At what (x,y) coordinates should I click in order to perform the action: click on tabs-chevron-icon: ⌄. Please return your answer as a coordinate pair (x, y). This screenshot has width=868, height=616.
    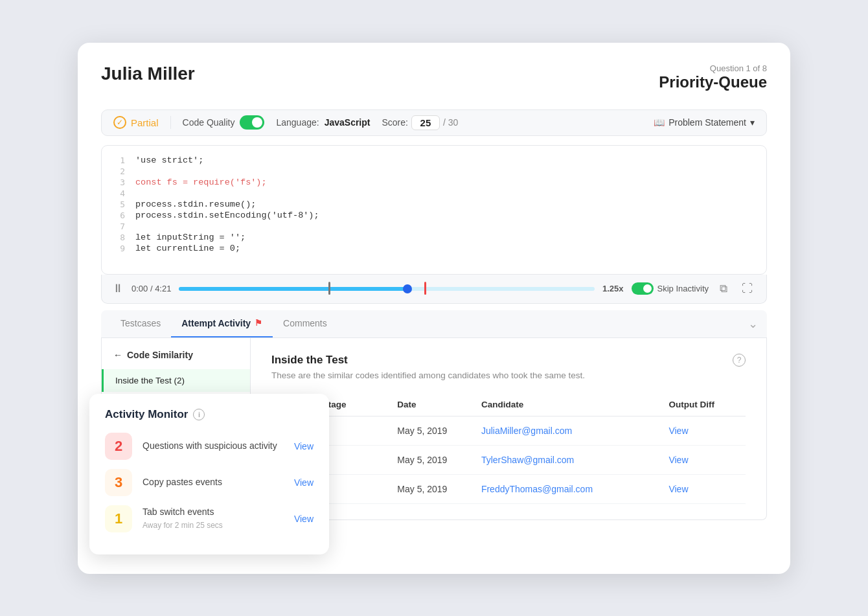
    Looking at the image, I should click on (753, 324).